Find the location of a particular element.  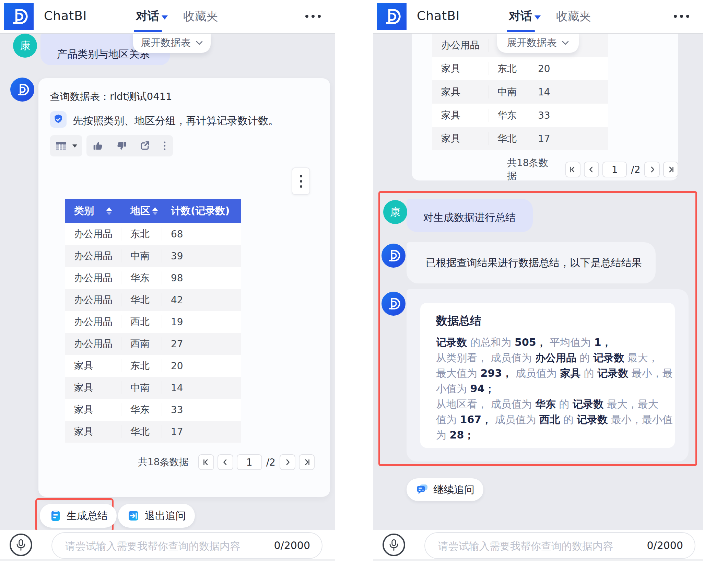

column-header-category: 类别 is located at coordinates (93, 211).